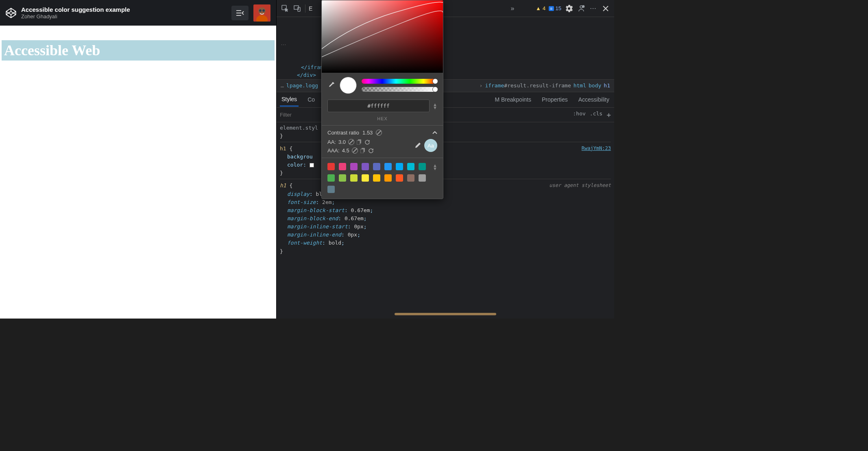  Describe the element at coordinates (580, 185) in the screenshot. I see `user-agent-label: user agent stylesheet` at that location.